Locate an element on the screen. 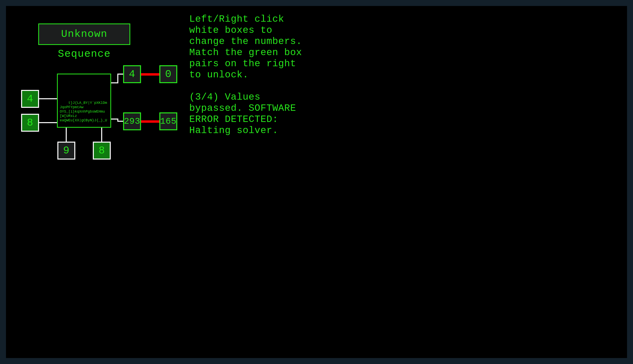  wire-mismatch-top is located at coordinates (150, 74).